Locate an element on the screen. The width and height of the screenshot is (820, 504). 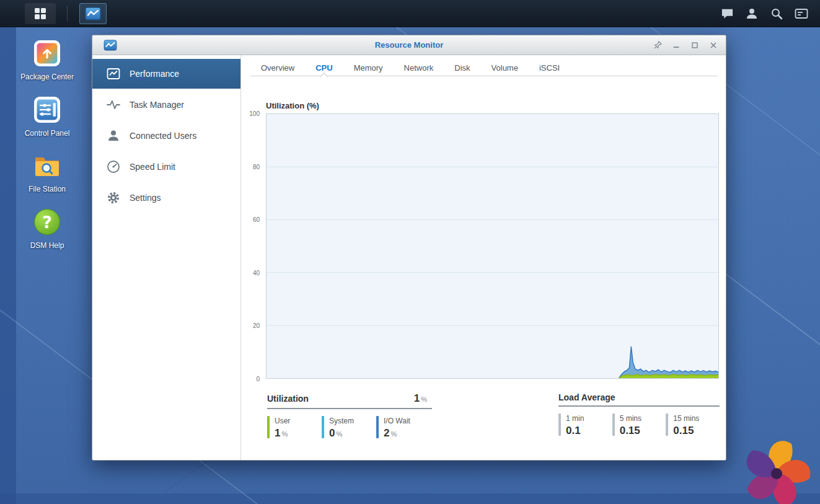
legend-item-io-wait: I/O Wait 2% is located at coordinates (403, 428).